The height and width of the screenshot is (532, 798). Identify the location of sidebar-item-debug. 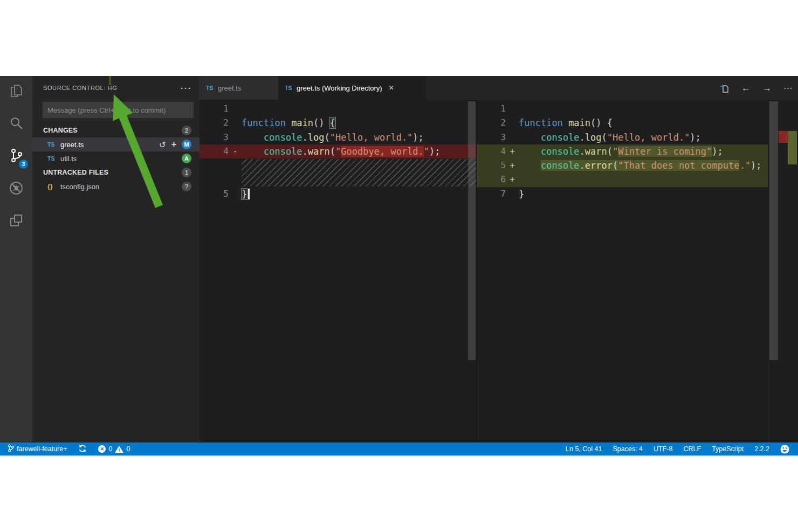
(16, 189).